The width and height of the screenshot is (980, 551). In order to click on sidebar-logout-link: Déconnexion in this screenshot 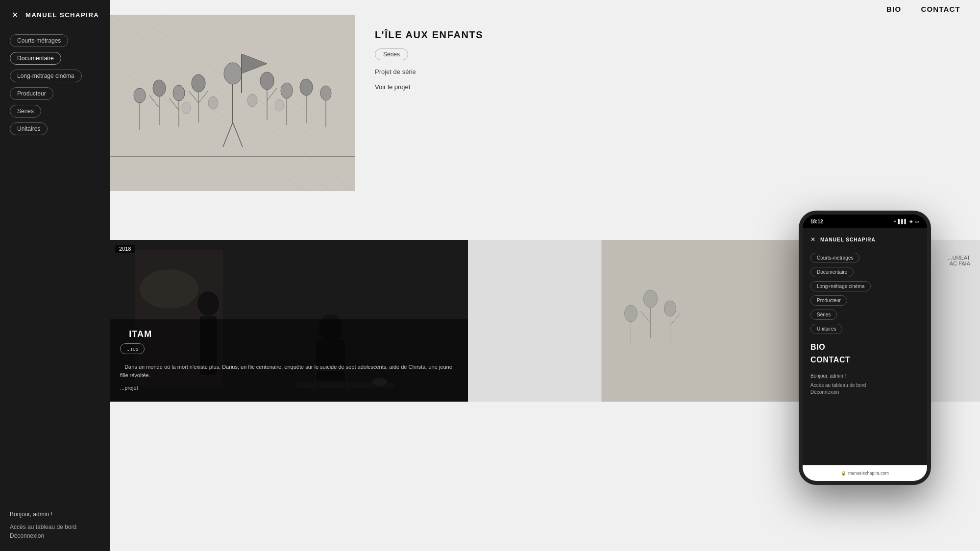, I will do `click(55, 536)`.